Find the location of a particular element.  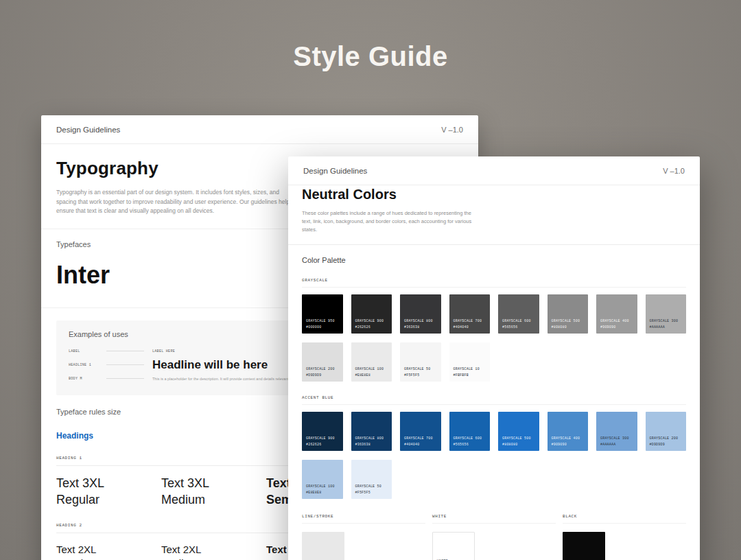

typography-description: Typography is an essential part of our d… is located at coordinates (178, 202).